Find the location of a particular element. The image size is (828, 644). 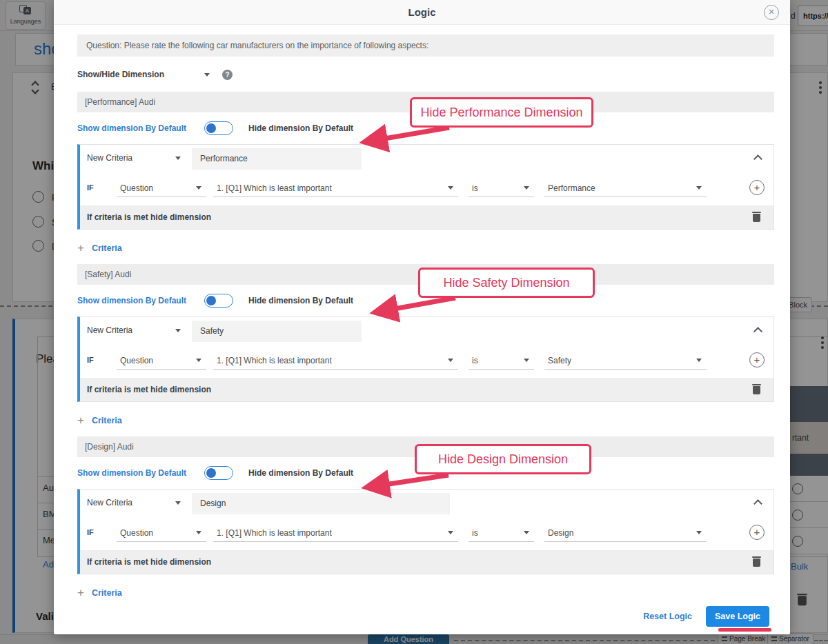

criteria-card-performance: New Criteria Performance IF Question 1. … is located at coordinates (426, 187).